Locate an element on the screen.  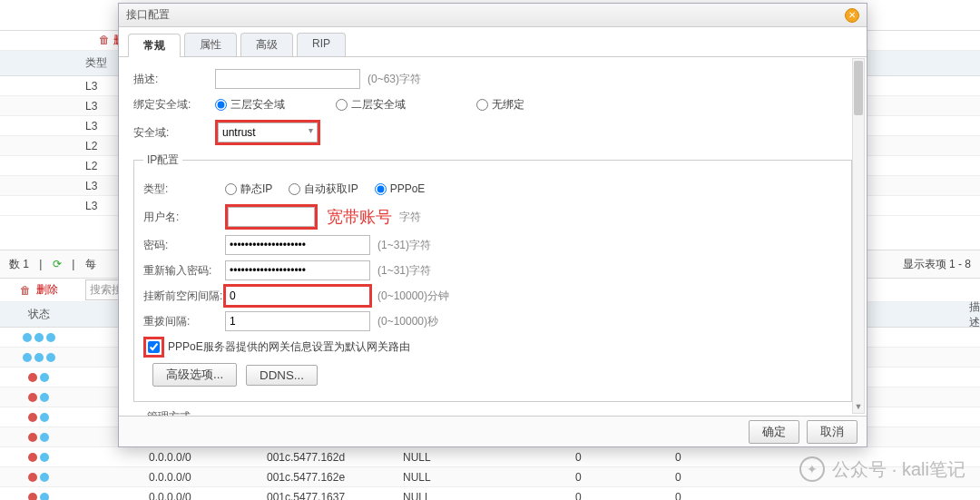
idle-input is located at coordinates (298, 296).